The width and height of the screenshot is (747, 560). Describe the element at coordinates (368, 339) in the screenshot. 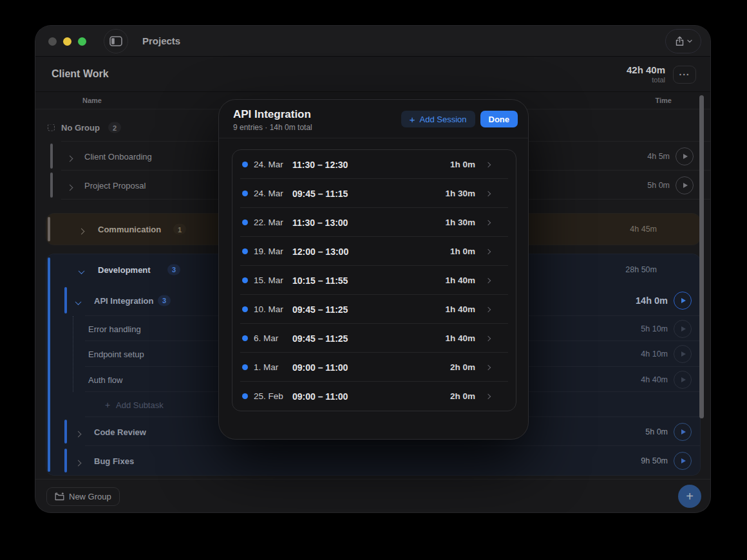

I see `session-time-range: 09:45 – 11:25` at that location.